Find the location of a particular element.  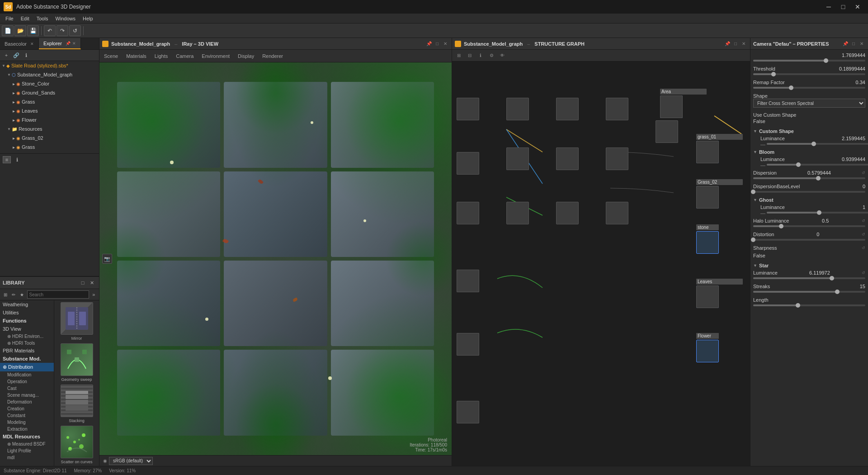

halo-lum-thumb is located at coordinates (781, 226).